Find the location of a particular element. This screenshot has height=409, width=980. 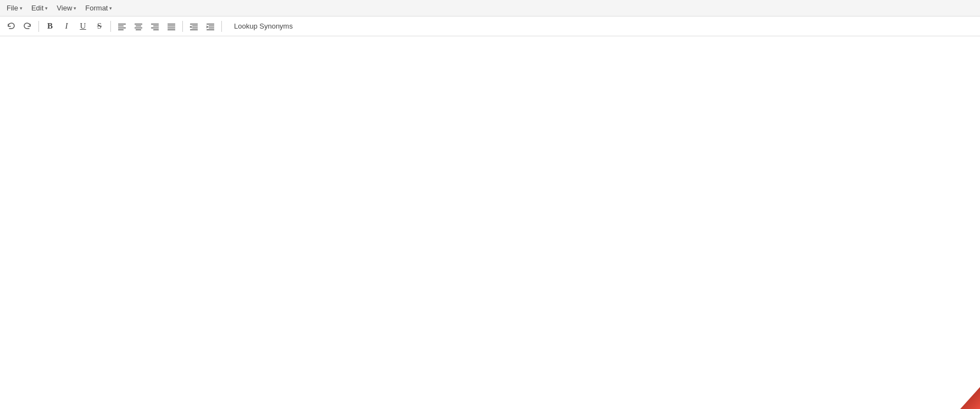

menu-view: View ▾ is located at coordinates (66, 8).